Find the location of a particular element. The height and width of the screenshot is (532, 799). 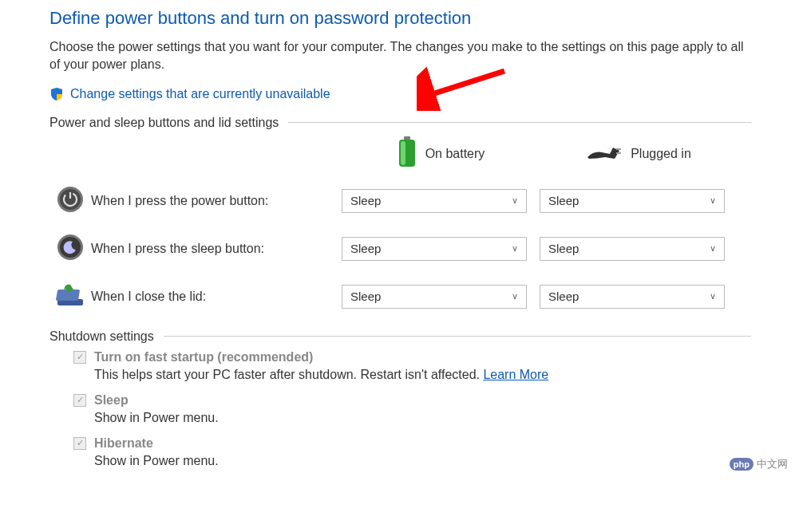

learn-more-link: Learn More is located at coordinates (516, 375).